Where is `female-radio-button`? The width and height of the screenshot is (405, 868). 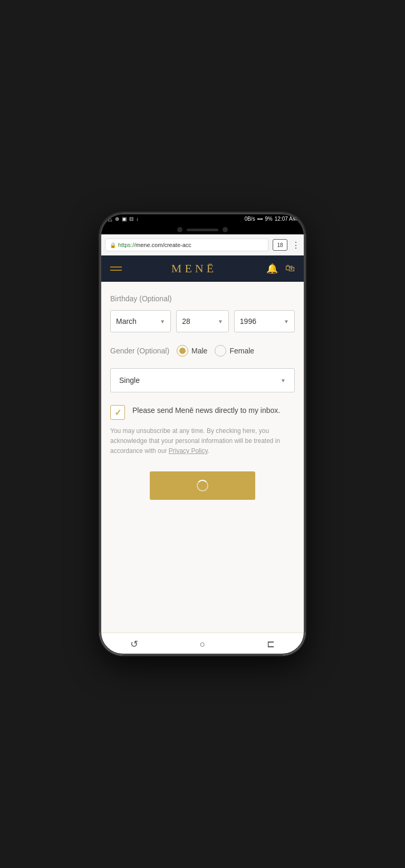 female-radio-button is located at coordinates (220, 351).